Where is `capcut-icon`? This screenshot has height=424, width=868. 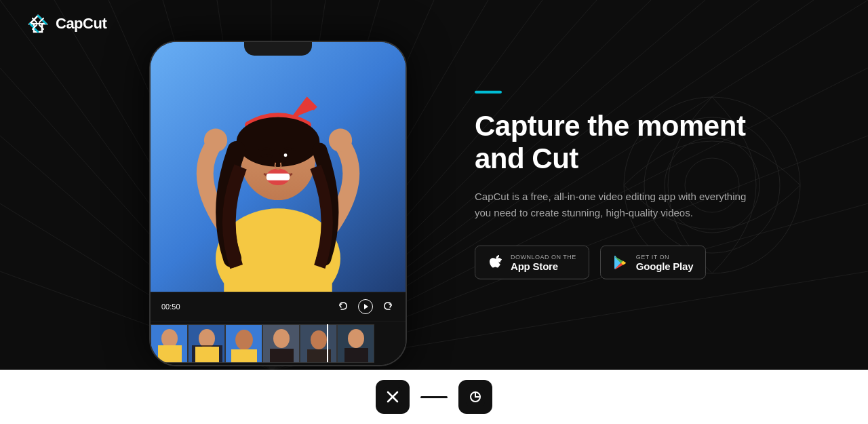
capcut-icon is located at coordinates (38, 24).